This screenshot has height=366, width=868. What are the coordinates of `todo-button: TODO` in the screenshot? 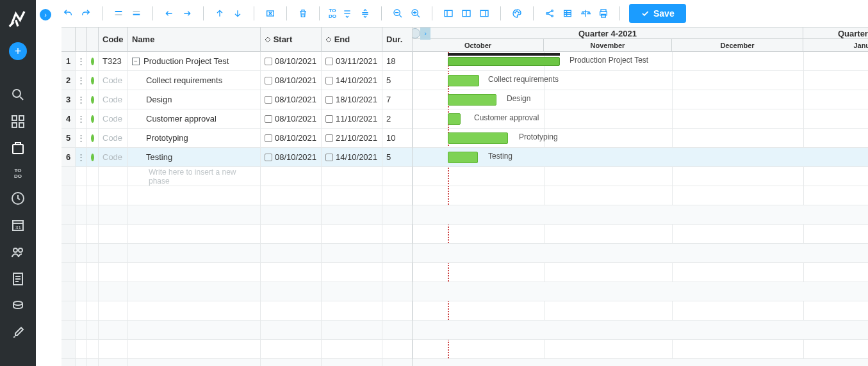 It's located at (332, 13).